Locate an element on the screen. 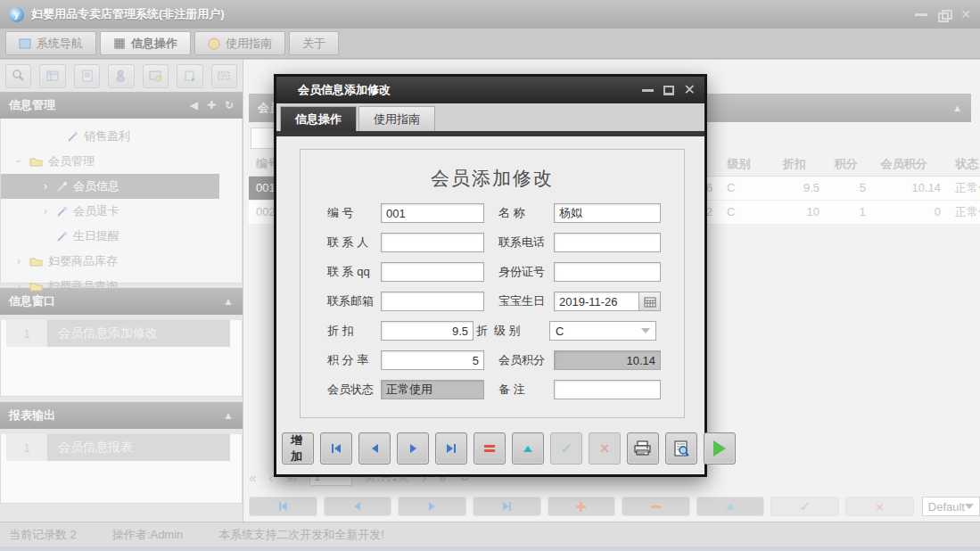 This screenshot has height=551, width=980. run-button is located at coordinates (720, 448).